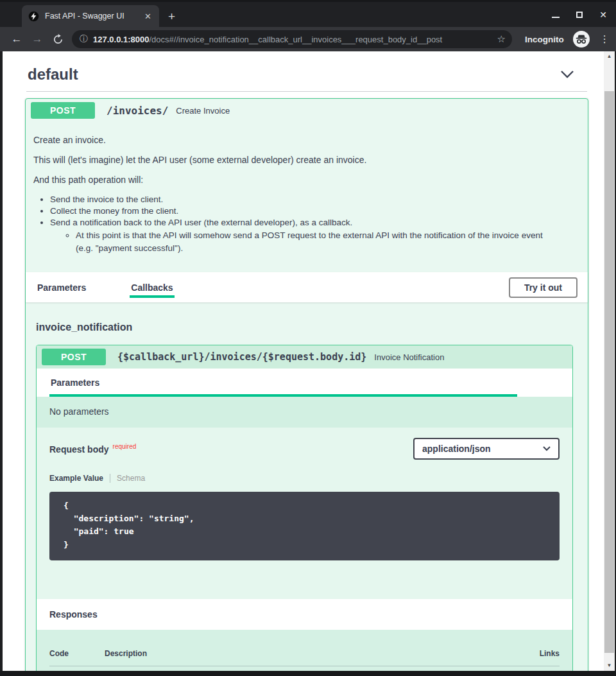 Image resolution: width=616 pixels, height=676 pixels. I want to click on window-bottom-edge, so click(308, 673).